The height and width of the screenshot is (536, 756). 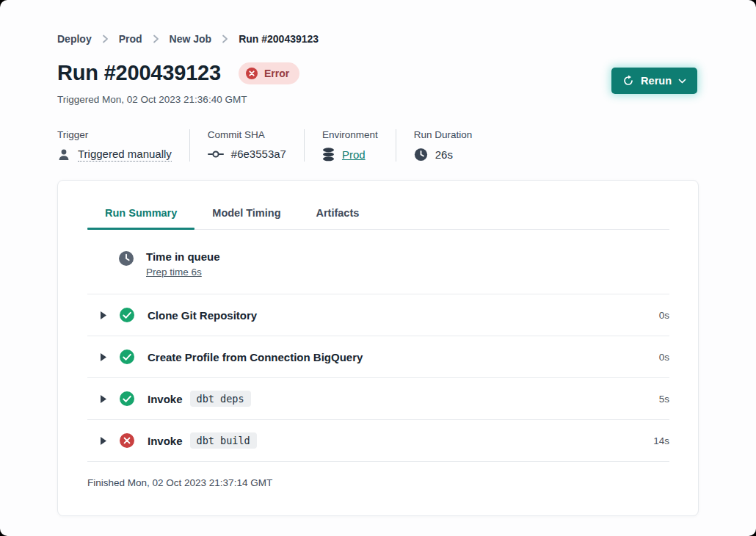 What do you see at coordinates (220, 399) in the screenshot?
I see `step-command-chip: dbt deps` at bounding box center [220, 399].